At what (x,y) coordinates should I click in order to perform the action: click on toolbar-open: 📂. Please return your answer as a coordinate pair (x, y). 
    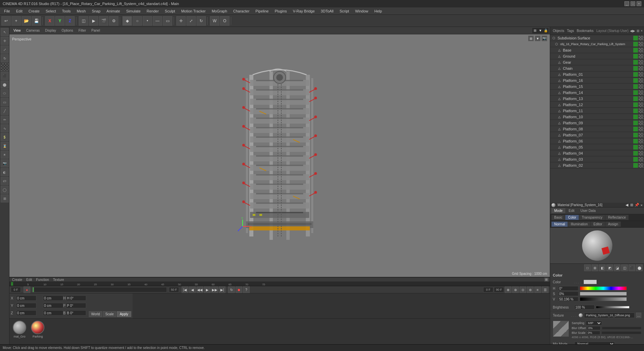
    Looking at the image, I should click on (26, 21).